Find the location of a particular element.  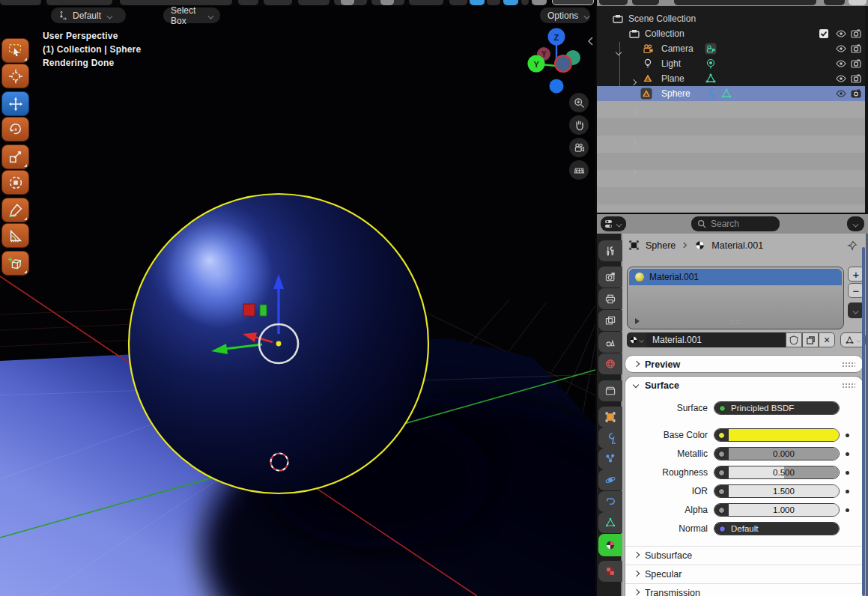

ior-slider: 1.500 is located at coordinates (777, 491).